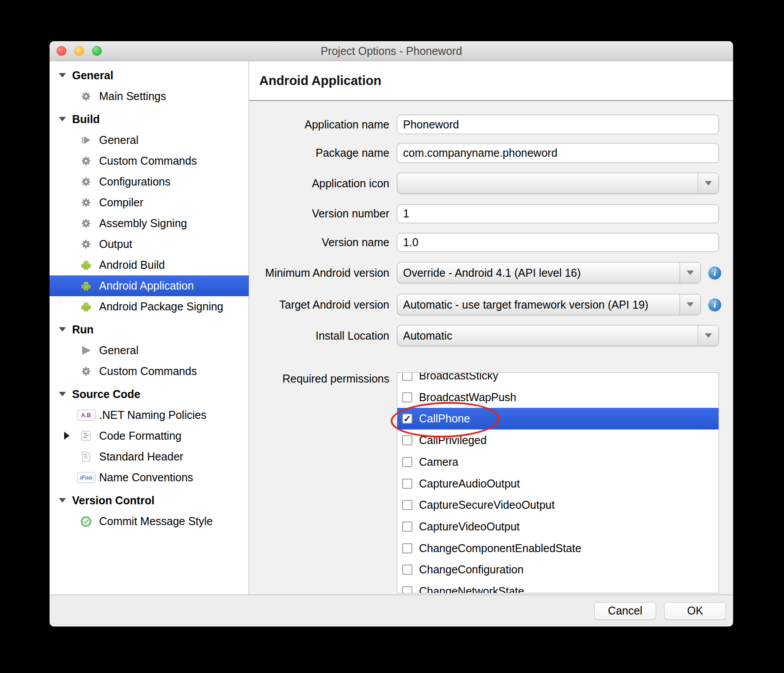 Image resolution: width=784 pixels, height=673 pixels. What do you see at coordinates (558, 548) in the screenshot?
I see `permission-row-changecomponentenabledstate: ChangeComponentEnabledState` at bounding box center [558, 548].